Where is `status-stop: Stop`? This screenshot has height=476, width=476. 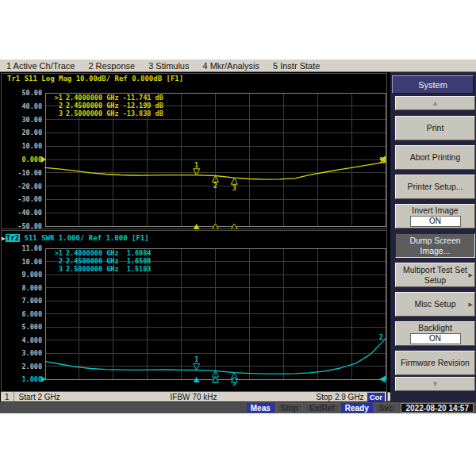 status-stop: Stop is located at coordinates (290, 408).